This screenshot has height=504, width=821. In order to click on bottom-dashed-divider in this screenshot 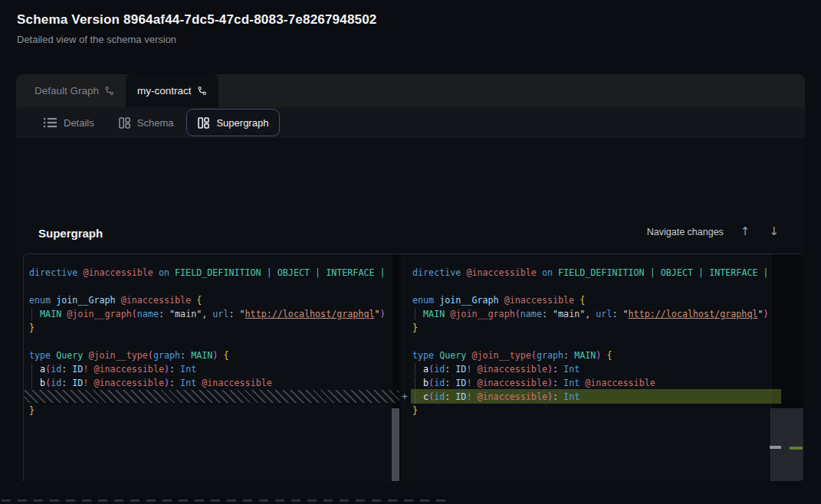, I will do `click(226, 501)`.